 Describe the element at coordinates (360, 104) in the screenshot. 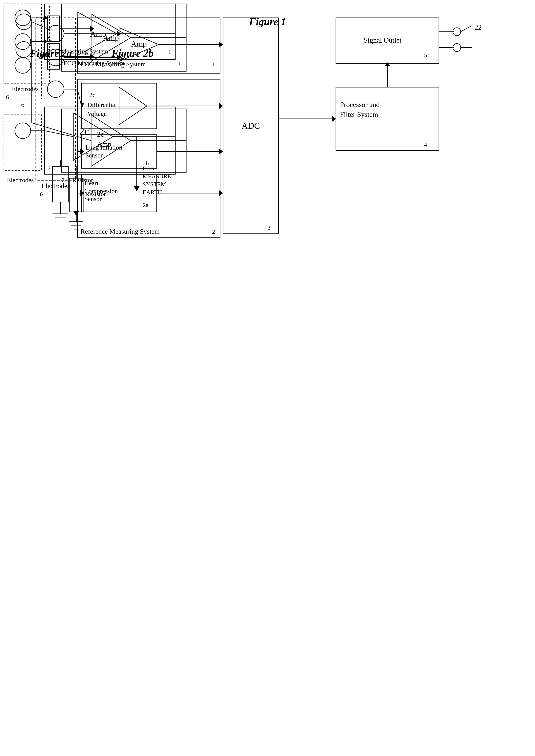

I see `processor-label: Processor and` at that location.